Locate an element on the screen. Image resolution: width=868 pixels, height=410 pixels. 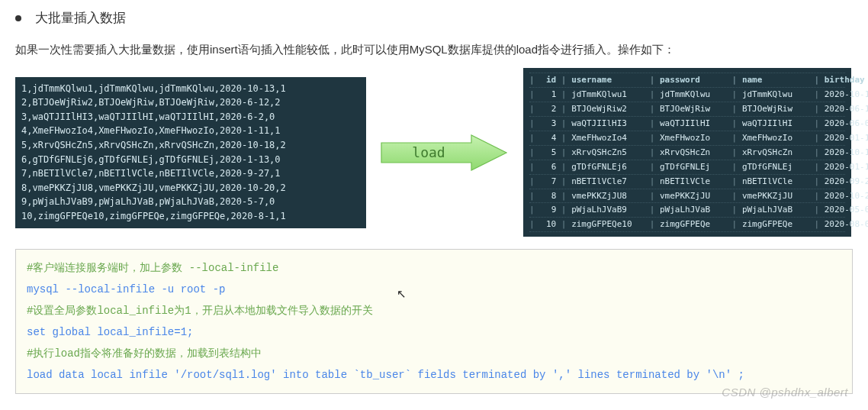
csv-data-panel: 1,jdTmmKQlwu1,jdTmmKQlwu,jdTmmKQlwu,2020… is located at coordinates (191, 153).